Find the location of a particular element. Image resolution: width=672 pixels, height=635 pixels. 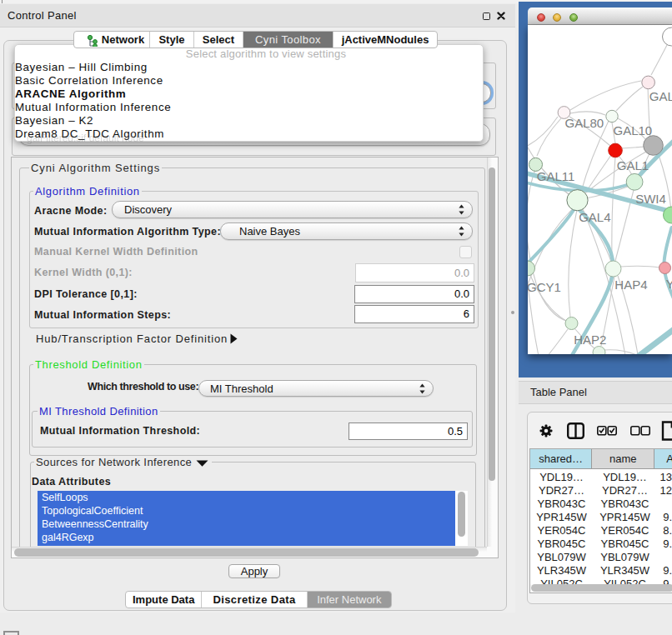

svg-text: HAP2 is located at coordinates (590, 340).